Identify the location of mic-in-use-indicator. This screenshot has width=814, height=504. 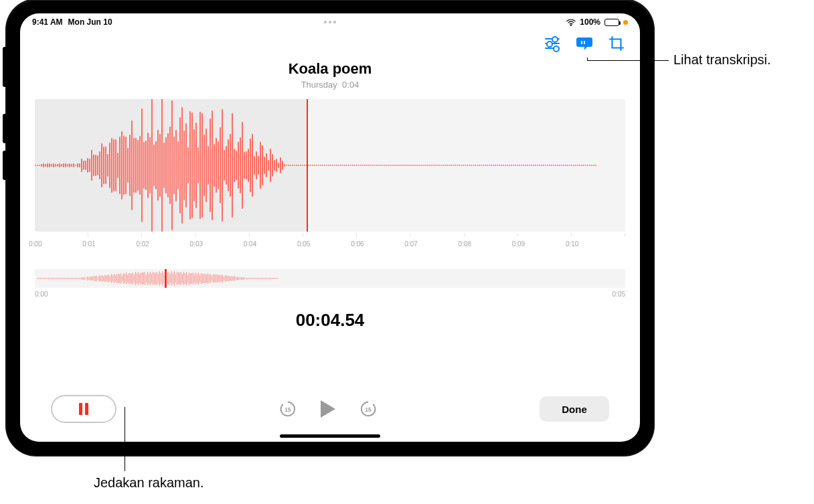
(625, 23).